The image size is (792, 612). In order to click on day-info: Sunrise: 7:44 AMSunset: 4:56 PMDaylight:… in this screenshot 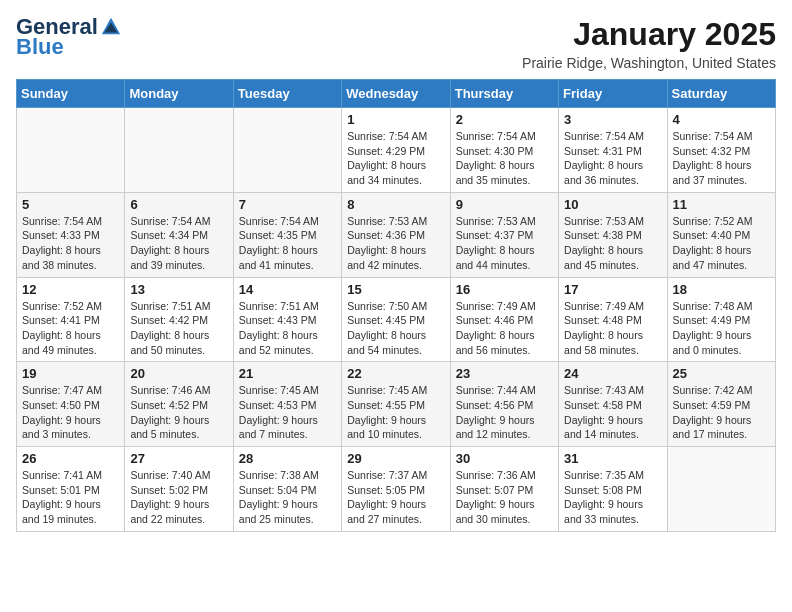, I will do `click(504, 412)`.